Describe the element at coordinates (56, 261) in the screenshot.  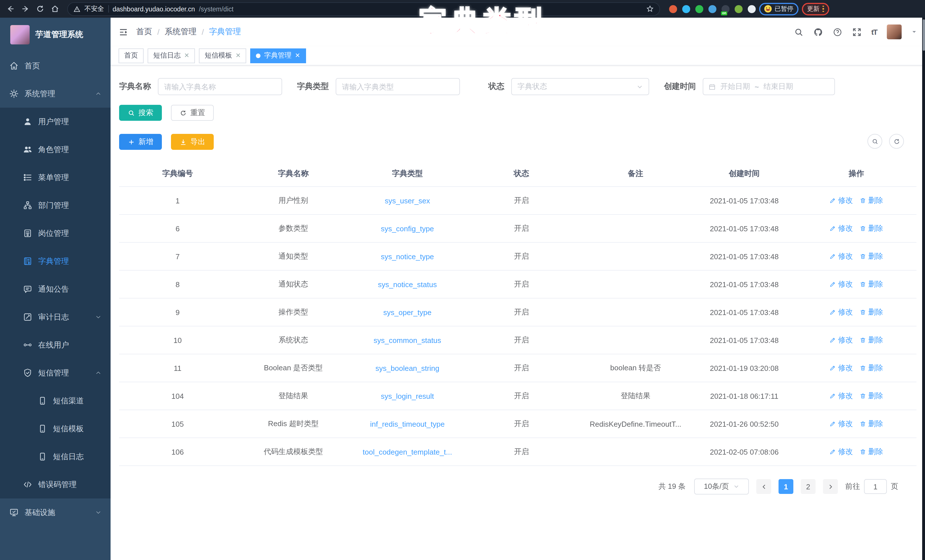
I see `sidebar-item-dict-management: 字典管理` at that location.